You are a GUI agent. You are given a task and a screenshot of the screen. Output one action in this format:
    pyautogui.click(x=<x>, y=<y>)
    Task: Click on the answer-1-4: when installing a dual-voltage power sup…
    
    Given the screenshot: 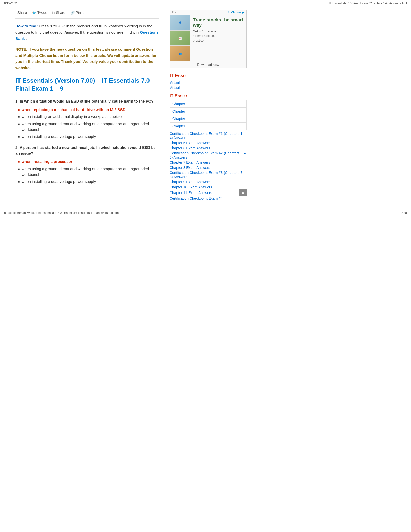 What is the action you would take?
    pyautogui.click(x=89, y=137)
    